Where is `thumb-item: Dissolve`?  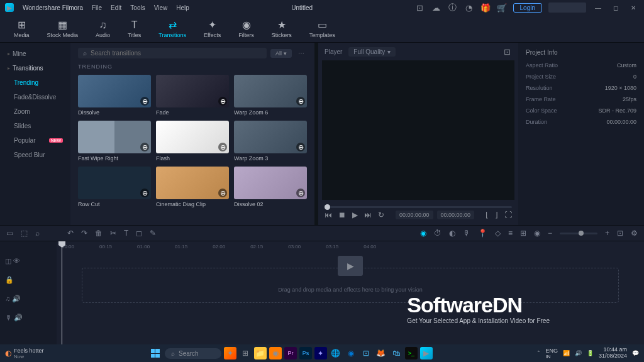
thumb-item: Dissolve is located at coordinates (114, 96).